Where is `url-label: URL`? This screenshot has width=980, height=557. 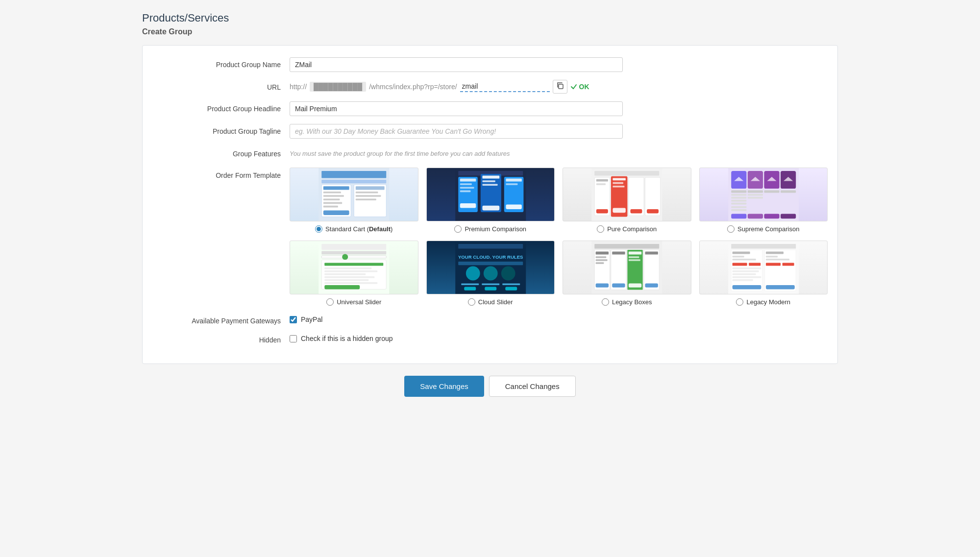
url-label: URL is located at coordinates (221, 85).